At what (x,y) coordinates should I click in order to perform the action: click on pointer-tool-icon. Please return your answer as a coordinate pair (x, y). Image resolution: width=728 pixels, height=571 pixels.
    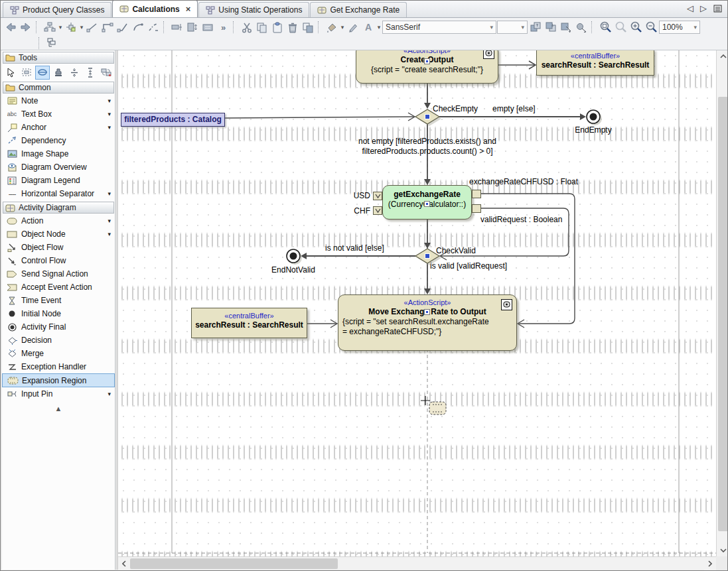
    Looking at the image, I should click on (11, 73).